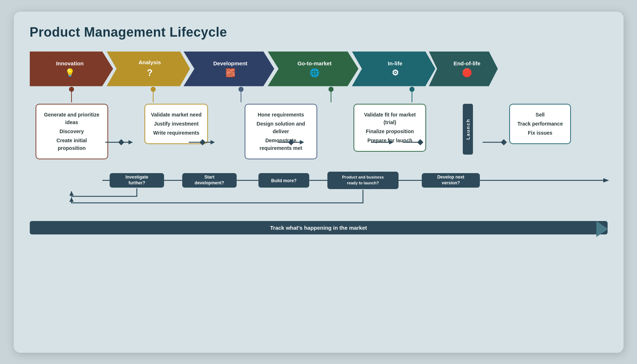 Image resolution: width=637 pixels, height=364 pixels. Describe the element at coordinates (319, 192) in the screenshot. I see `decision-flow-svg: Investigate further? Start development? …` at that location.